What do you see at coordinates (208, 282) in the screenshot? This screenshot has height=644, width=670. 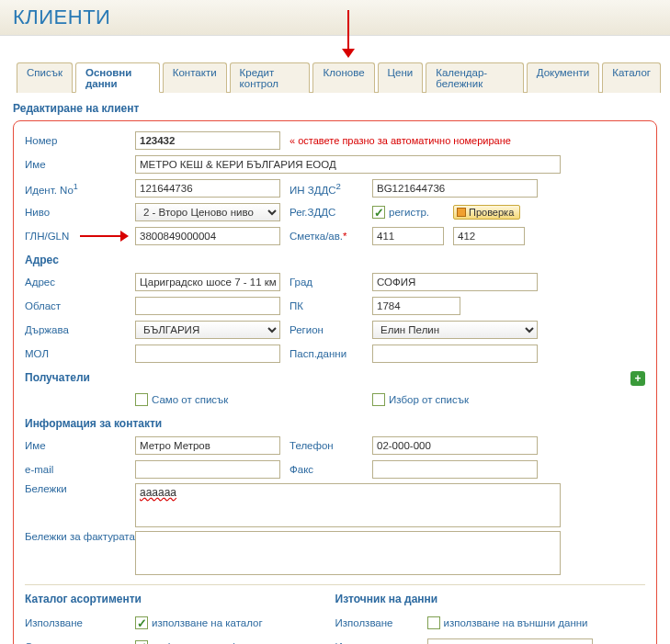 I see `address-input` at bounding box center [208, 282].